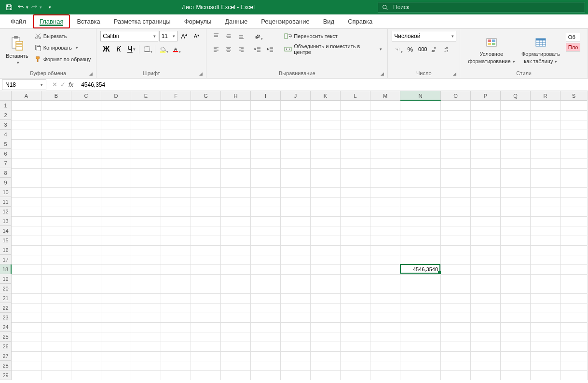  Describe the element at coordinates (6, 240) in the screenshot. I see `row-header-15: 15` at that location.